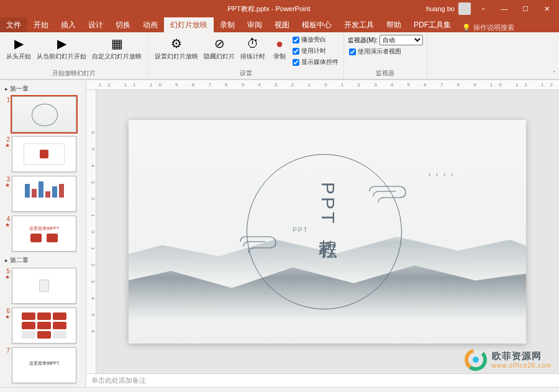 This screenshot has width=559, height=392. What do you see at coordinates (7, 145) in the screenshot?
I see `animation-star-icon: ★` at bounding box center [7, 145].